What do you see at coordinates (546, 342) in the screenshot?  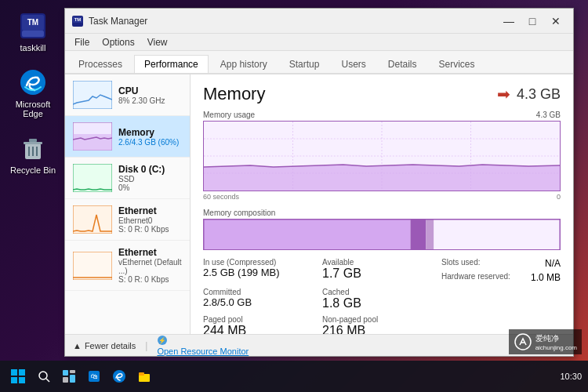 I see `watermark: 爱纯净 aichunjing.com` at bounding box center [546, 342].